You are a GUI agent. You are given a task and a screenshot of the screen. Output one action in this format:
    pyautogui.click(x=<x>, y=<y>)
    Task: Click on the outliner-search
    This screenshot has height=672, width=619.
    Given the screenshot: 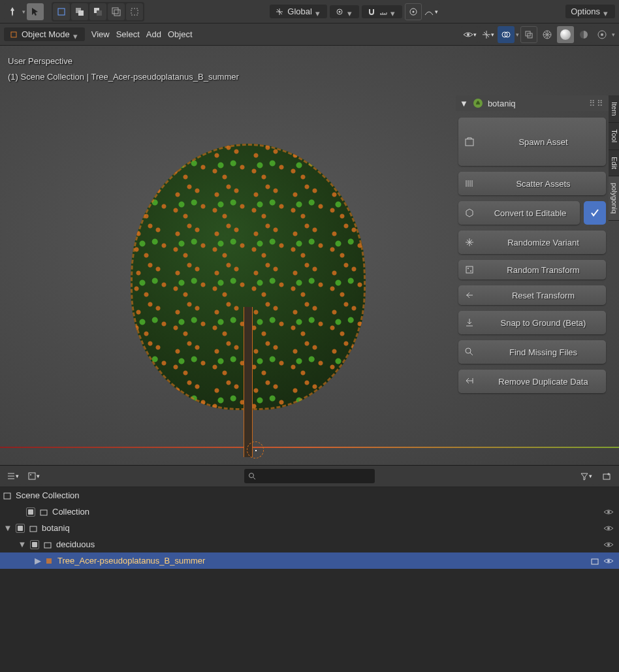 What is the action you would take?
    pyautogui.click(x=310, y=476)
    